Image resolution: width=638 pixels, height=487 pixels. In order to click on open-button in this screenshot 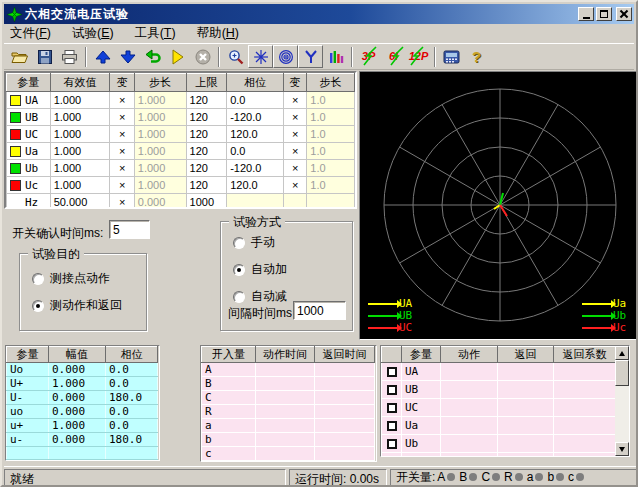, I will do `click(20, 56)`.